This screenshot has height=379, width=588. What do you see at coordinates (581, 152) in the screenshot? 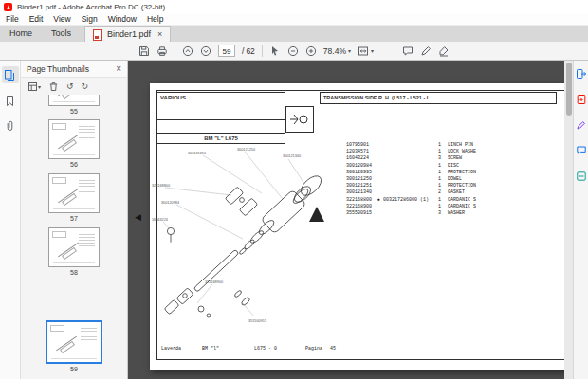
I see `comment-tool-icon` at bounding box center [581, 152].